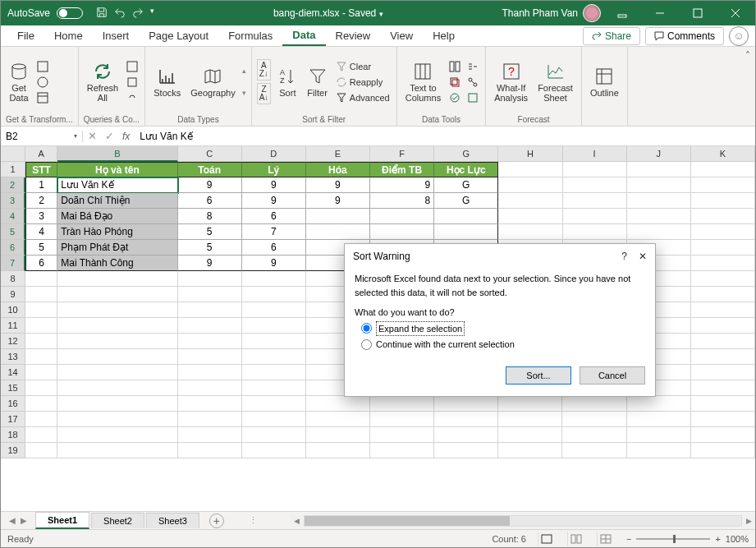  What do you see at coordinates (629, 539) in the screenshot?
I see `zoom-out-icon: −` at bounding box center [629, 539].